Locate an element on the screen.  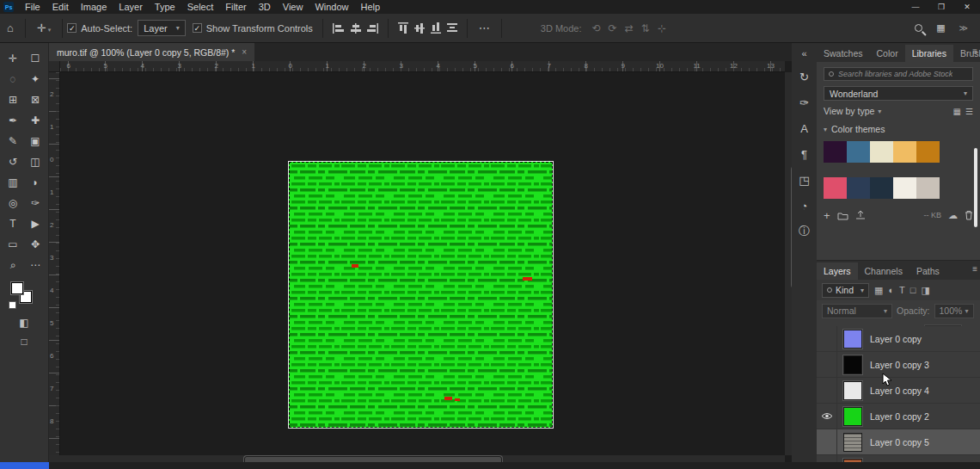
collapse-panels-icon: « is located at coordinates (804, 53).